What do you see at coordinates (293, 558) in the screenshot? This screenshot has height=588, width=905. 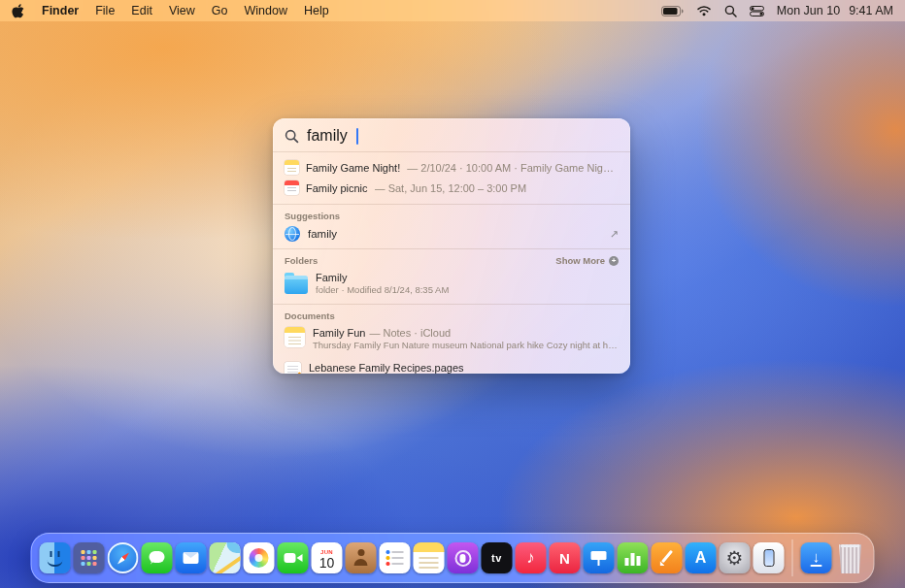 I see `dock-facetime-icon` at bounding box center [293, 558].